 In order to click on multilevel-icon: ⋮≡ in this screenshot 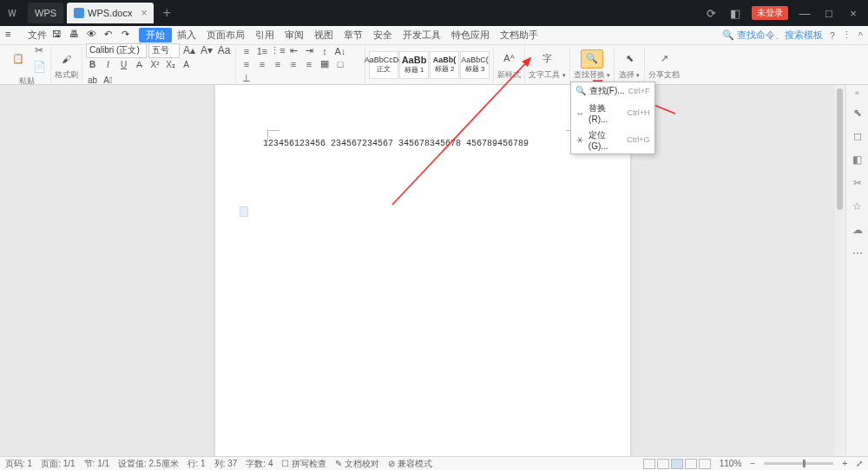, I will do `click(278, 50)`.